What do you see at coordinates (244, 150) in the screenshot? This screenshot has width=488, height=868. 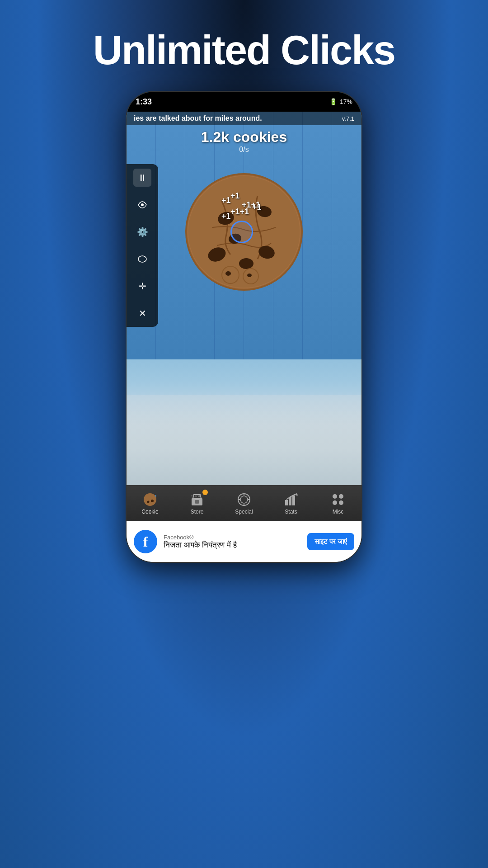 I see `cookie-rate: 0/s` at bounding box center [244, 150].